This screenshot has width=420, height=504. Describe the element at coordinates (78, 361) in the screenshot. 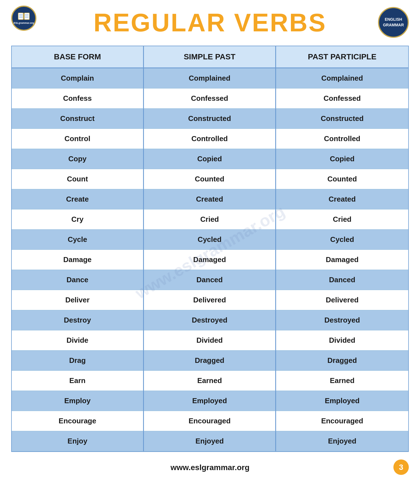

I see `table-cell-14-0: Drag` at that location.